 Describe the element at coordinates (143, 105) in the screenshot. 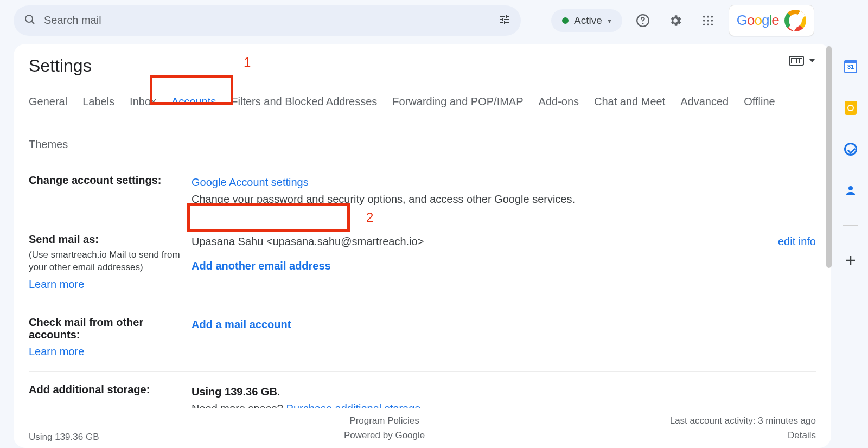

I see `tab-inbox: Inbox` at that location.